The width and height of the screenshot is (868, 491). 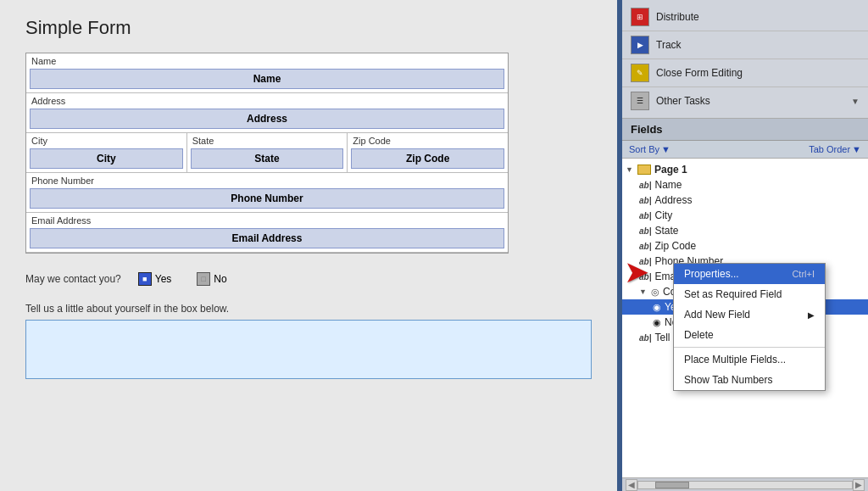 I want to click on address-field: Address, so click(x=267, y=119).